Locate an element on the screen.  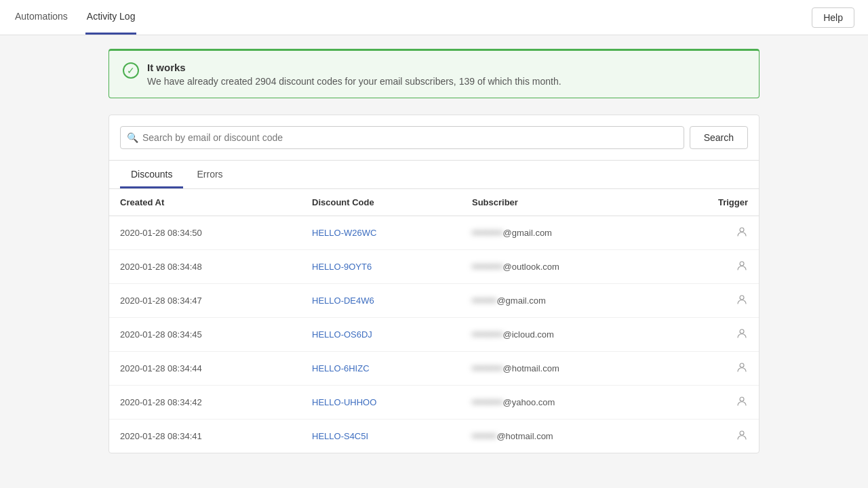
discount-code-link: HELLO-OS6DJ is located at coordinates (342, 335).